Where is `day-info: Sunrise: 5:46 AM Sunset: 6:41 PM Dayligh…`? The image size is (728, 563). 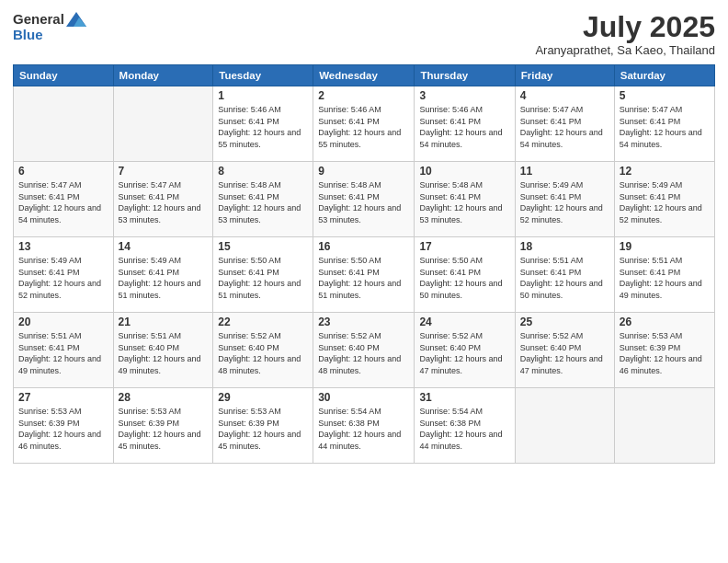 day-info: Sunrise: 5:46 AM Sunset: 6:41 PM Dayligh… is located at coordinates (464, 127).